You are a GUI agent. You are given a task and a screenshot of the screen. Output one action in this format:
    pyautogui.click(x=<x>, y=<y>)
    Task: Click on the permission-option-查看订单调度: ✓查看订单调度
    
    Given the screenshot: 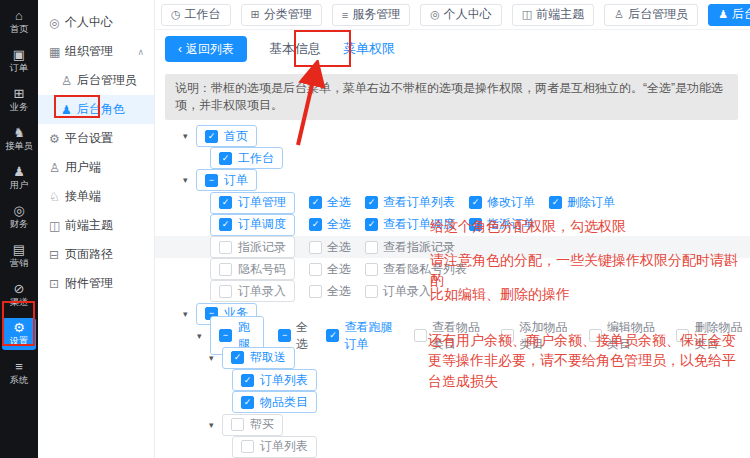 What is the action you would take?
    pyautogui.click(x=410, y=224)
    